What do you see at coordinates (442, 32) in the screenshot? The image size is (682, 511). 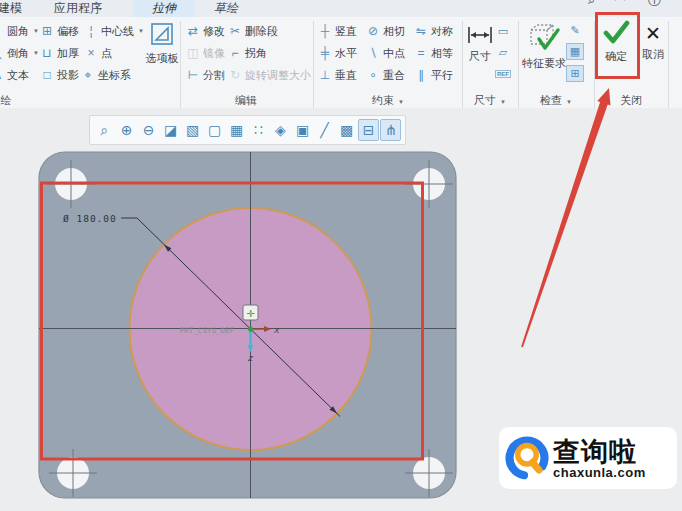 I see `constraint-label: 对称` at bounding box center [442, 32].